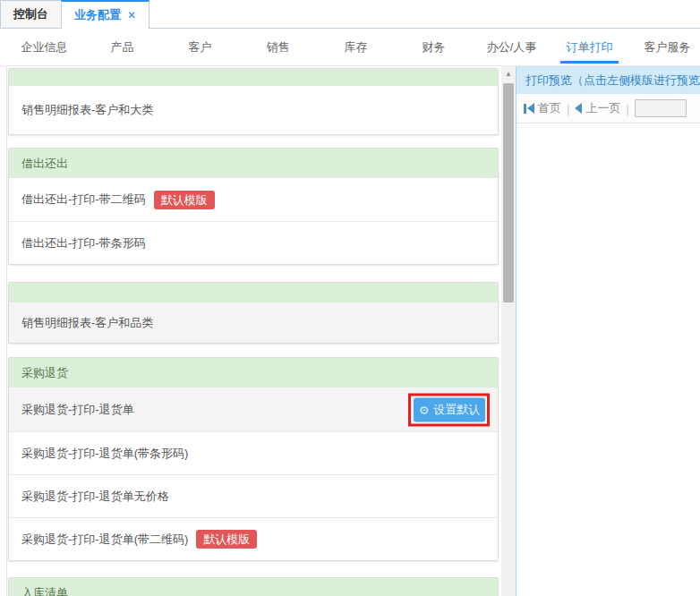 This screenshot has width=700, height=596. What do you see at coordinates (84, 200) in the screenshot?
I see `template-row-label: 借出还出-打印-带二维码` at bounding box center [84, 200].